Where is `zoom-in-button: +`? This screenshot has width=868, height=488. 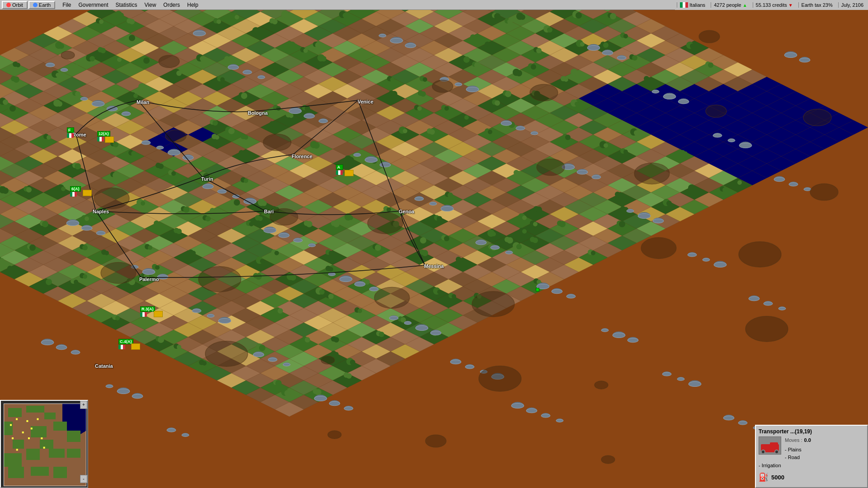 zoom-in-button: + is located at coordinates (84, 405).